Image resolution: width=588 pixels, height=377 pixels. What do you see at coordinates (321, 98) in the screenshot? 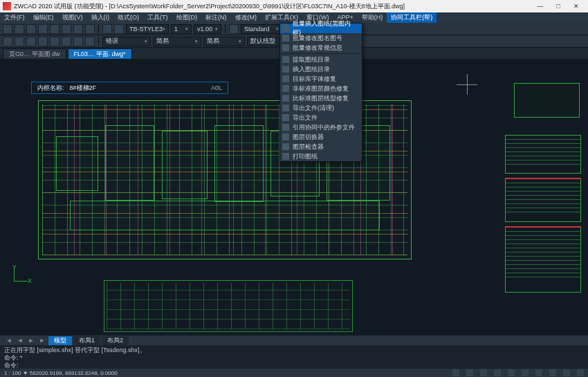
I see `menu-item: 比标准图层线型修复` at bounding box center [321, 98].